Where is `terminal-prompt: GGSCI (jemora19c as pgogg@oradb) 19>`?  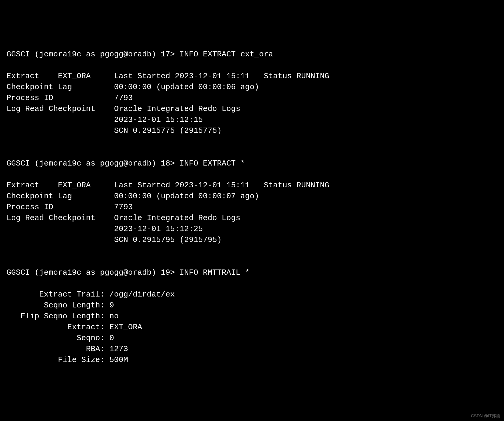
terminal-prompt: GGSCI (jemora19c as pgogg@oradb) 19> is located at coordinates (93, 273).